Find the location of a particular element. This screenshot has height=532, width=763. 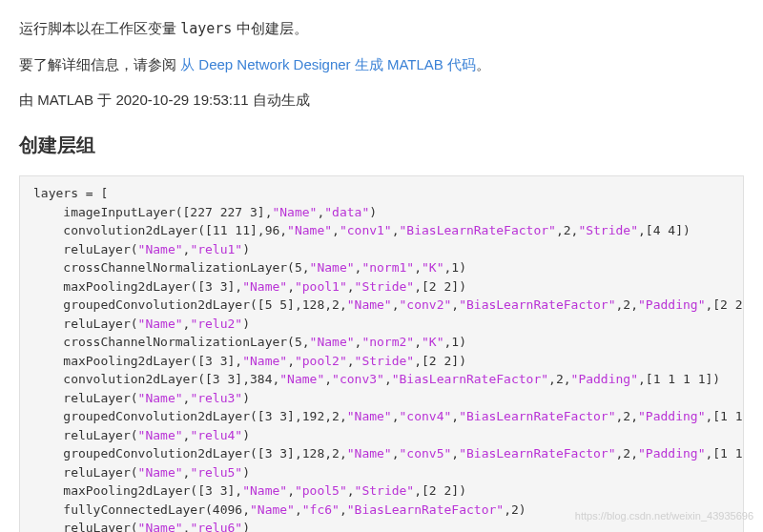

text: 中创建层。 is located at coordinates (269, 29).